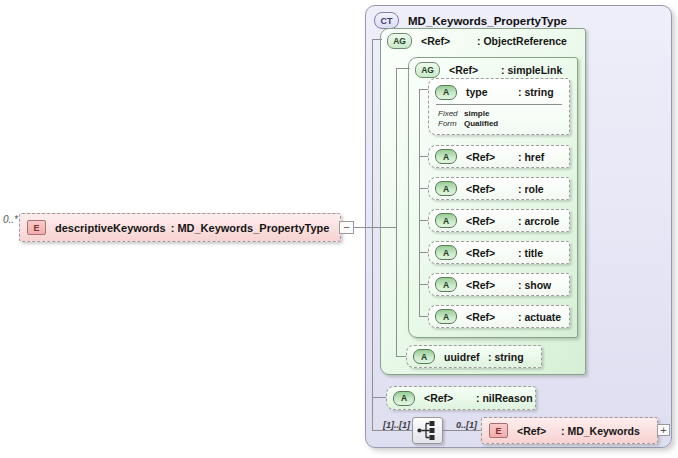  Describe the element at coordinates (534, 285) in the screenshot. I see `attr-type: : show` at that location.